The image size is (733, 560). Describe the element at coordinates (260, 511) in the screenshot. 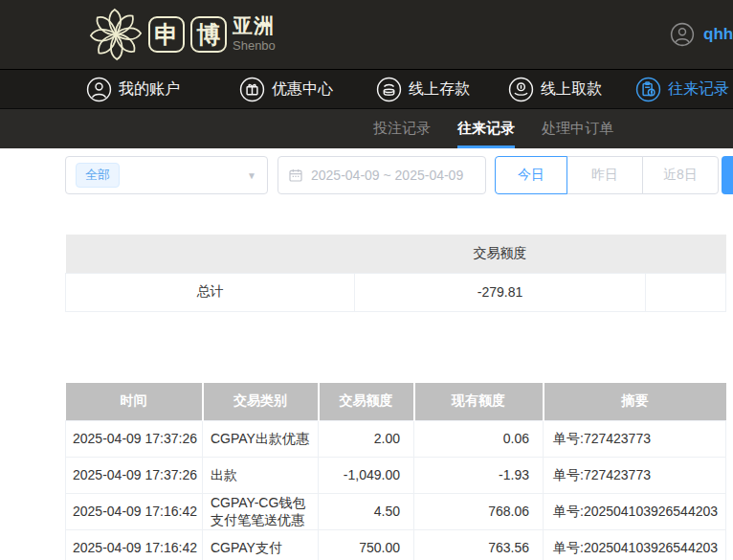

I see `cell-type: CGPAY-CG钱包支付笔笔送优惠` at that location.